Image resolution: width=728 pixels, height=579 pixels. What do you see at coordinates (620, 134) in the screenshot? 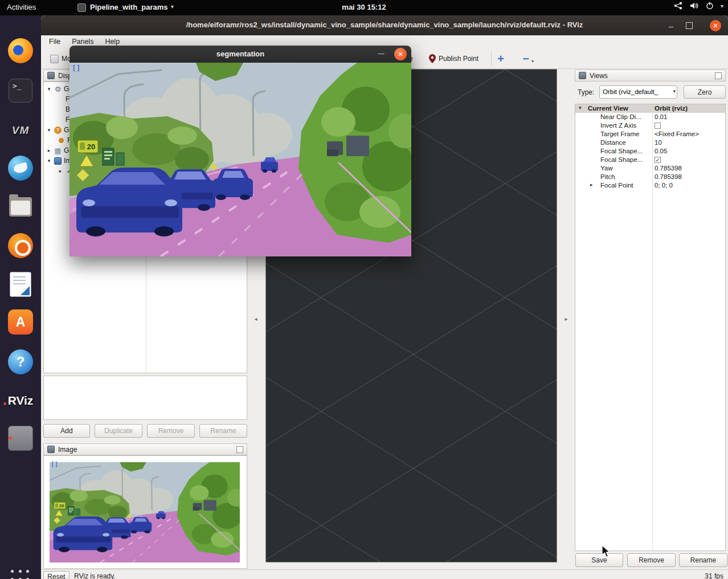
I see `property-name: Target Frame` at bounding box center [620, 134].